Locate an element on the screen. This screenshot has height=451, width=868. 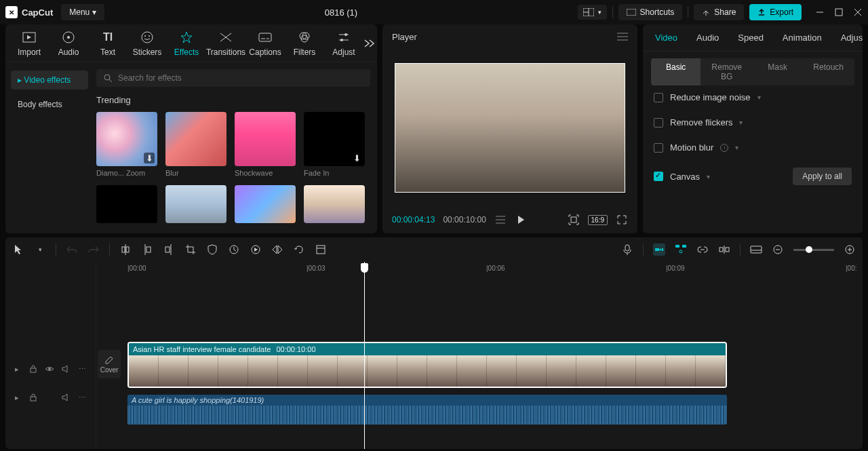
video-clip: Asian HR staff interview female candidat… is located at coordinates (427, 365).